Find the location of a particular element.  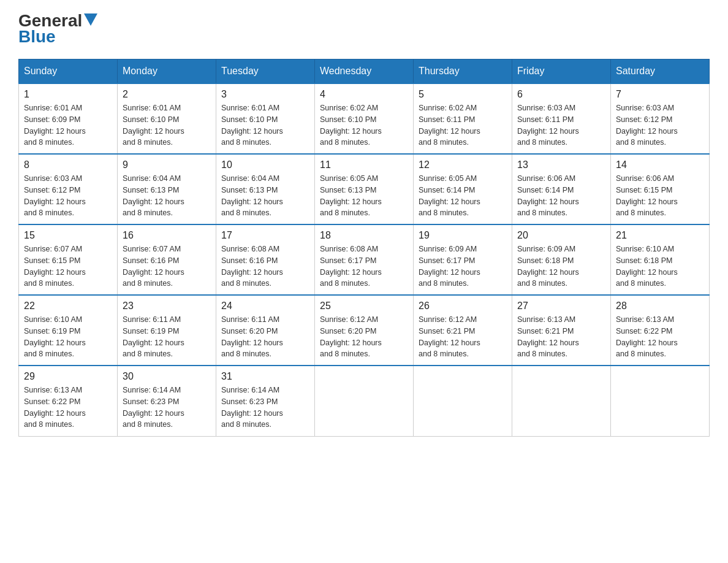

calendar-cell: 28 Sunrise: 6:13 AM Sunset: 6:22 PM Dayl… is located at coordinates (661, 330).